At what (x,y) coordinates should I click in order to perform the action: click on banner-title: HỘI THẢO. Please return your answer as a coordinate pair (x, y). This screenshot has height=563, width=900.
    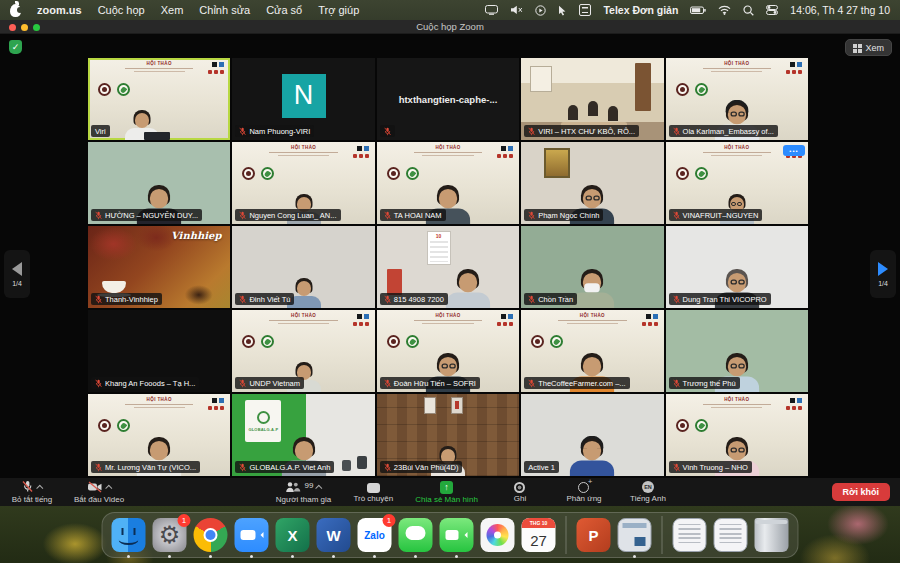
    Looking at the image, I should click on (737, 400).